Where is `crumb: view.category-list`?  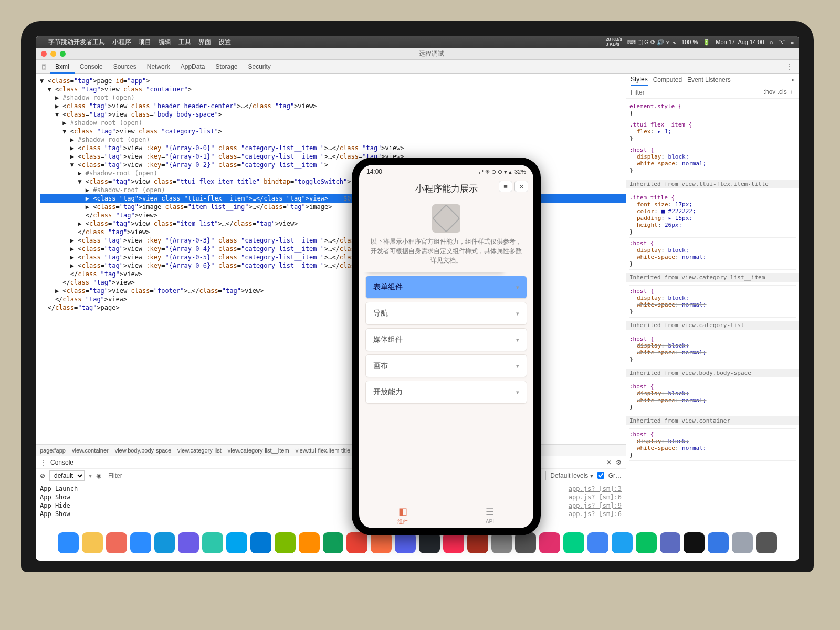 crumb: view.category-list is located at coordinates (200, 450).